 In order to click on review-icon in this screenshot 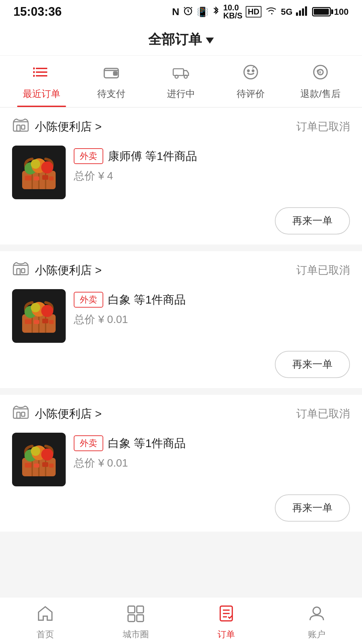, I will do `click(251, 74)`.